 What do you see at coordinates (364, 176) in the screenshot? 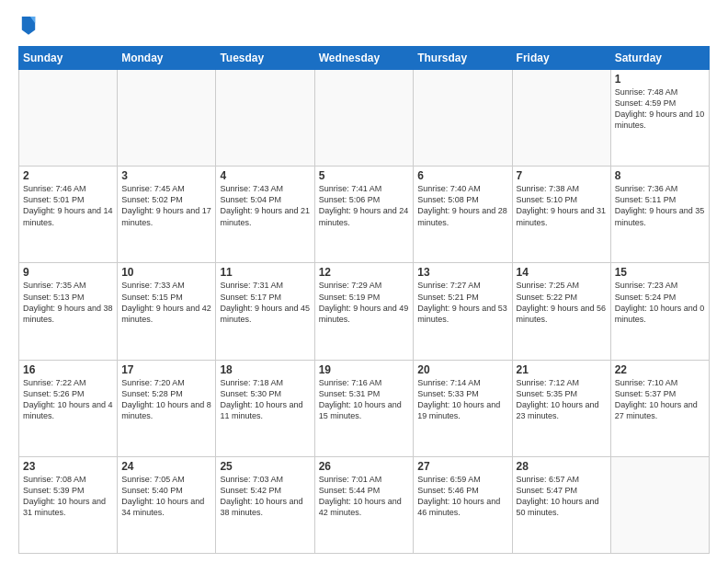
I see `day-number: 5` at bounding box center [364, 176].